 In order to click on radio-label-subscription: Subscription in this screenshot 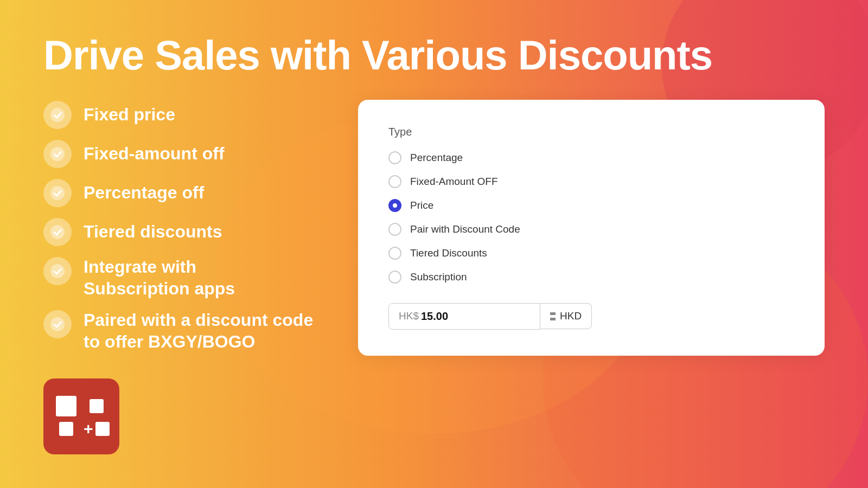, I will do `click(438, 277)`.